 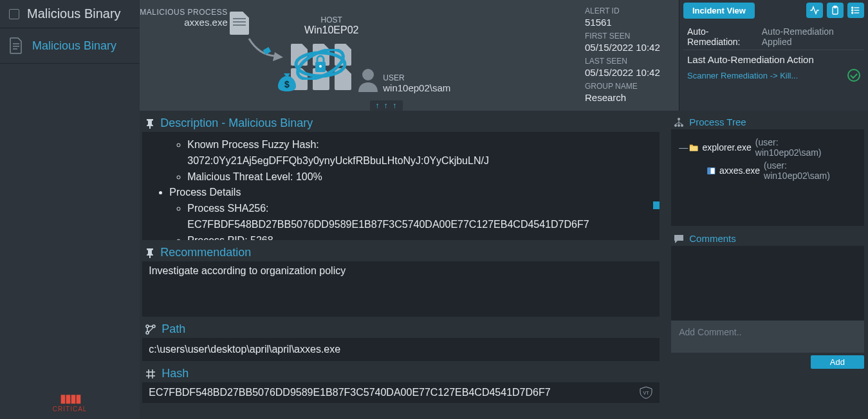 What do you see at coordinates (184, 18) in the screenshot?
I see `malicious-process-label-block: MALICIOUS PROCESS axxes.exe` at bounding box center [184, 18].